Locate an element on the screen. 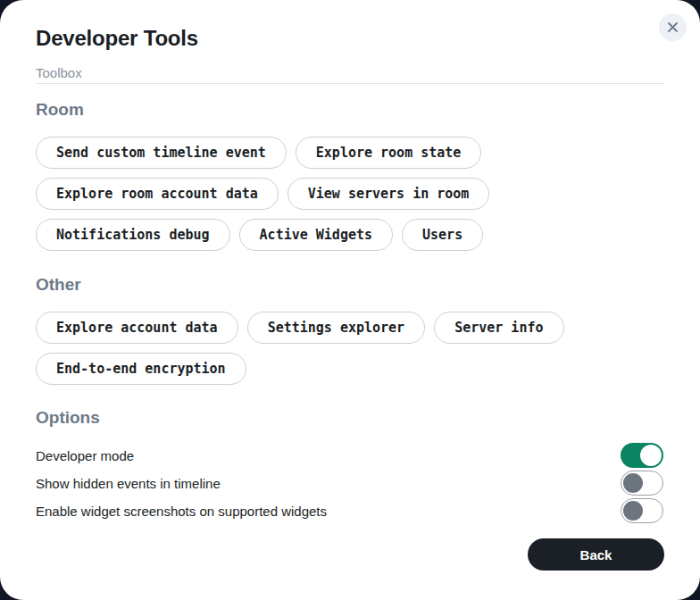 Image resolution: width=700 pixels, height=600 pixels. tool-button-end-to-end-encryption: End-to-end encryption is located at coordinates (141, 369).